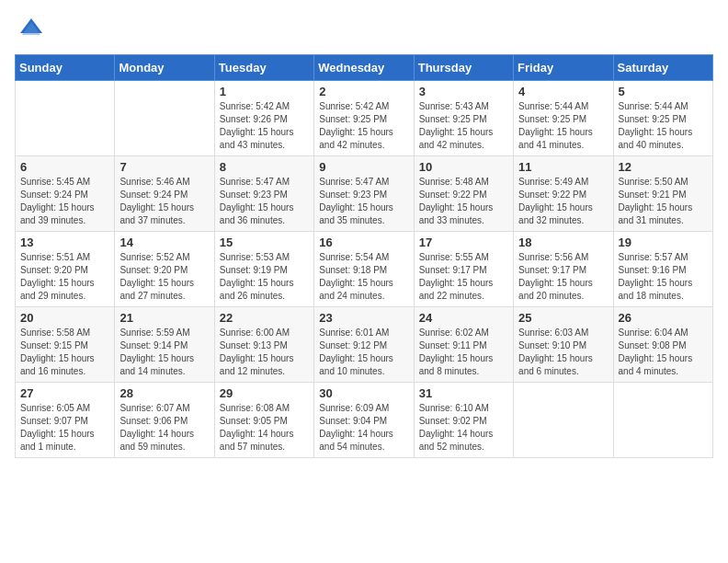 The height and width of the screenshot is (563, 728). Describe the element at coordinates (264, 68) in the screenshot. I see `calendar-header-cell: Tuesday` at that location.